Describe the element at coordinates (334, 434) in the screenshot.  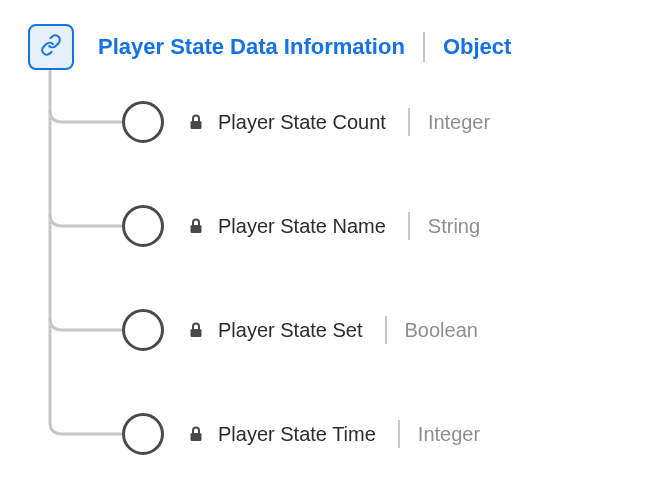
I see `field-content: Player State Time Integer` at that location.